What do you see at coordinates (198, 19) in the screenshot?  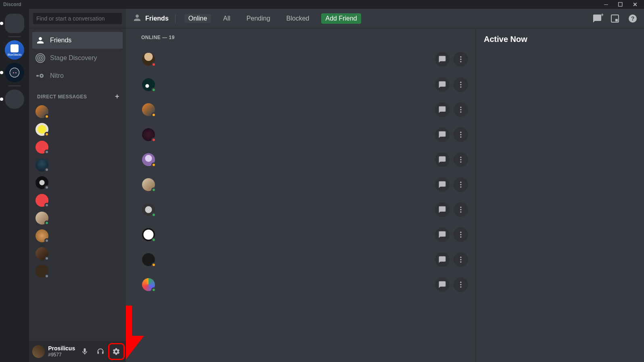 I see `tab-online: Online` at bounding box center [198, 19].